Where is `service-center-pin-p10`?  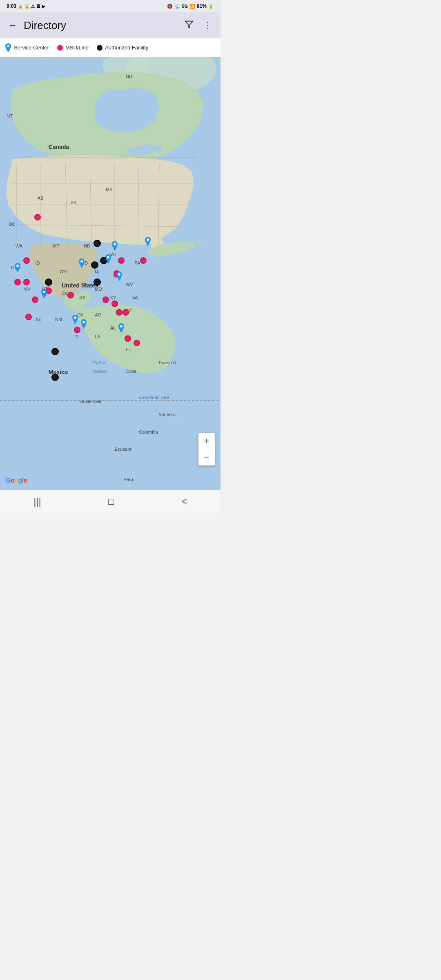 service-center-pin-p10 is located at coordinates (121, 329).